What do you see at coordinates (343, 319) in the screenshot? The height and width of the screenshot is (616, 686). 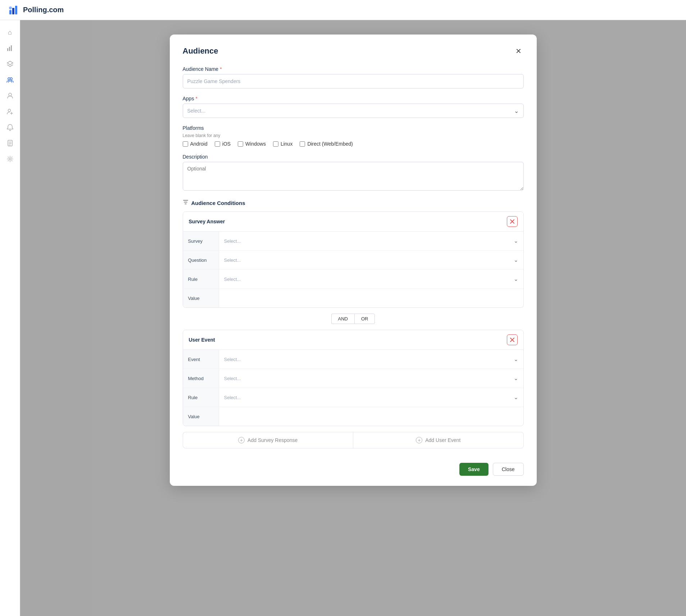 I see `and-button: AND` at bounding box center [343, 319].